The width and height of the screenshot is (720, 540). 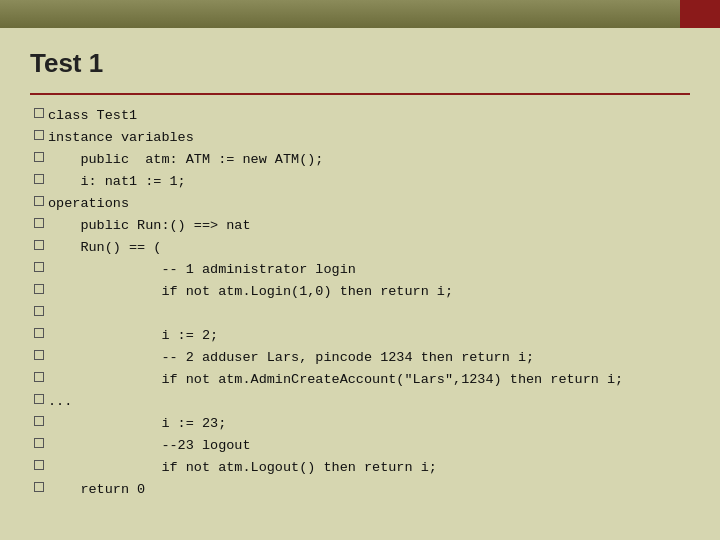 I want to click on code-text: if not atm.AdminCreateAccount("Lars",123…, so click(x=336, y=380).